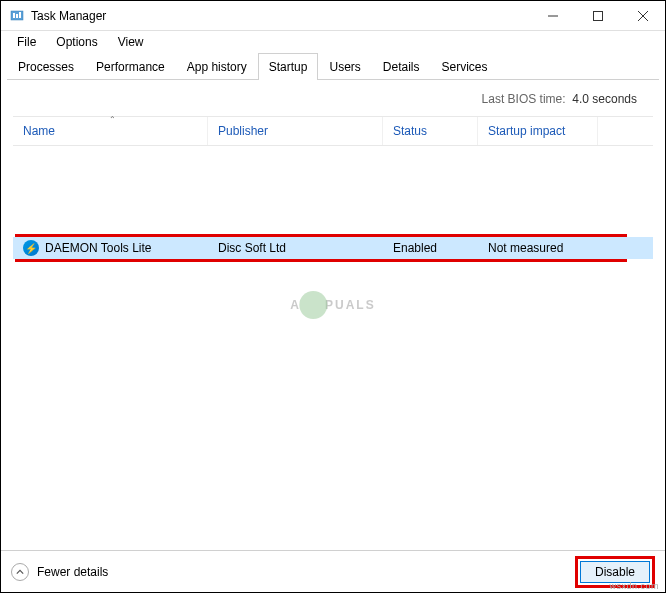  I want to click on cell-publisher: Disc Soft Ltd, so click(296, 248).